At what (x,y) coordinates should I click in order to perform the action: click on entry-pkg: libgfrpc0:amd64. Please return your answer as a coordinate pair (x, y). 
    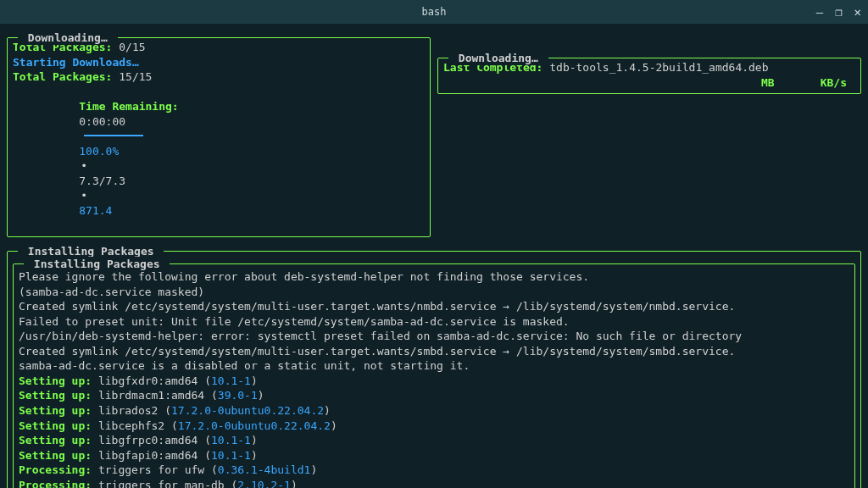
    Looking at the image, I should click on (147, 441).